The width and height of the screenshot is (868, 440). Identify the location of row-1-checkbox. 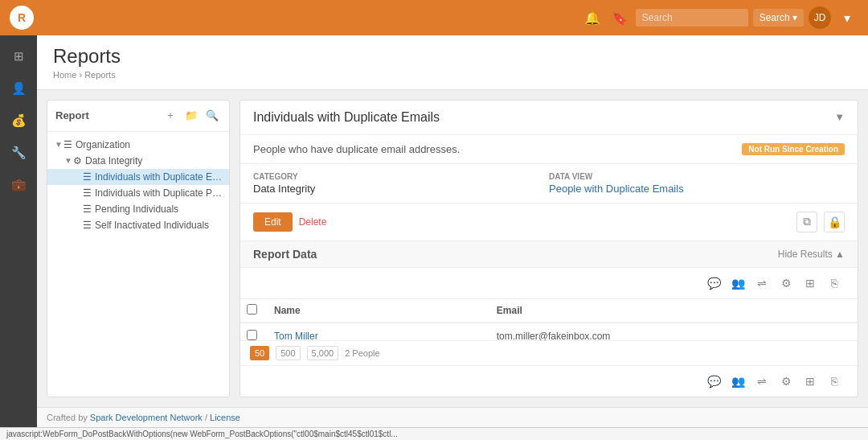
(252, 335).